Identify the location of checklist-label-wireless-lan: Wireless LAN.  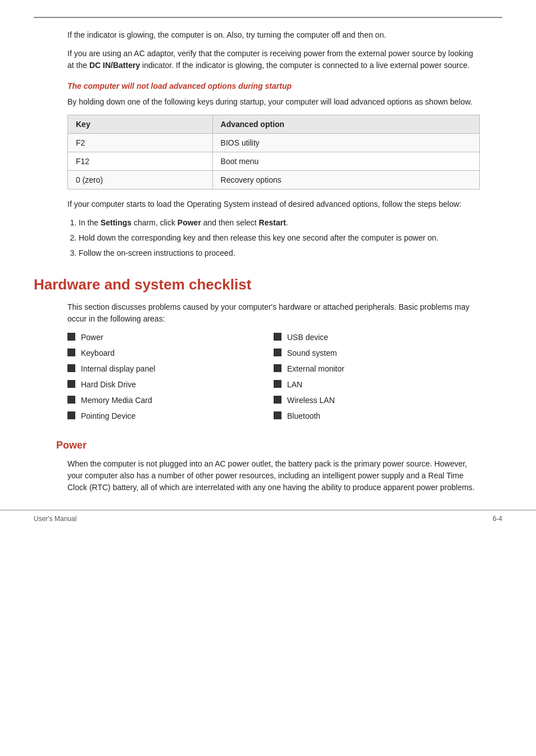
(311, 400).